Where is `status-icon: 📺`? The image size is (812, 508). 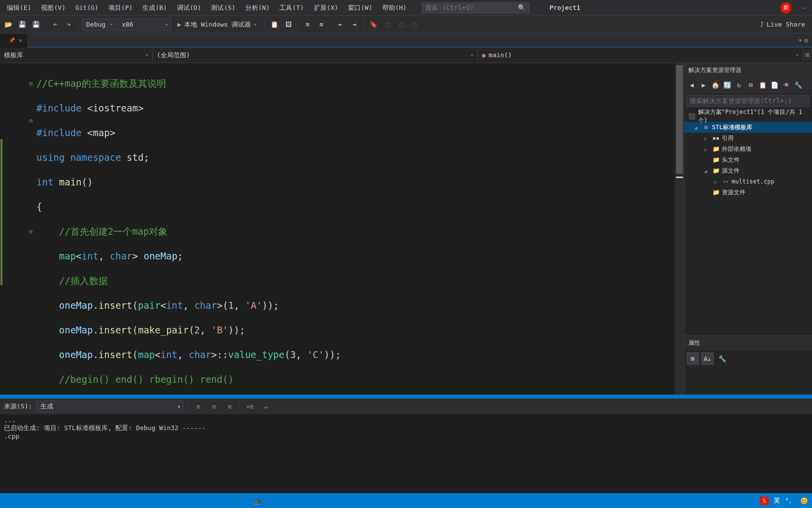
status-icon: 📺 is located at coordinates (257, 501).